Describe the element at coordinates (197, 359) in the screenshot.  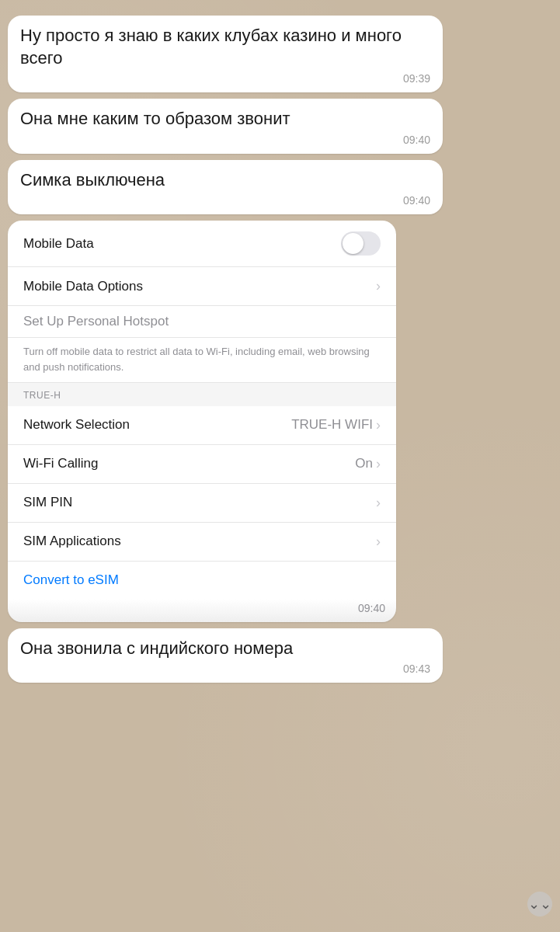
I see `info-text: Turn off mobile data to restrict all dat…` at that location.